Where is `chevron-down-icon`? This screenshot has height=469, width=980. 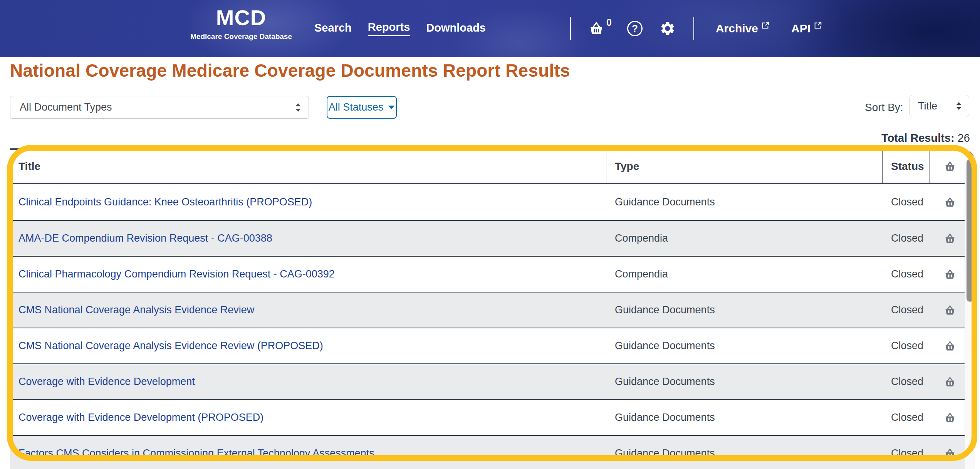 chevron-down-icon is located at coordinates (391, 108).